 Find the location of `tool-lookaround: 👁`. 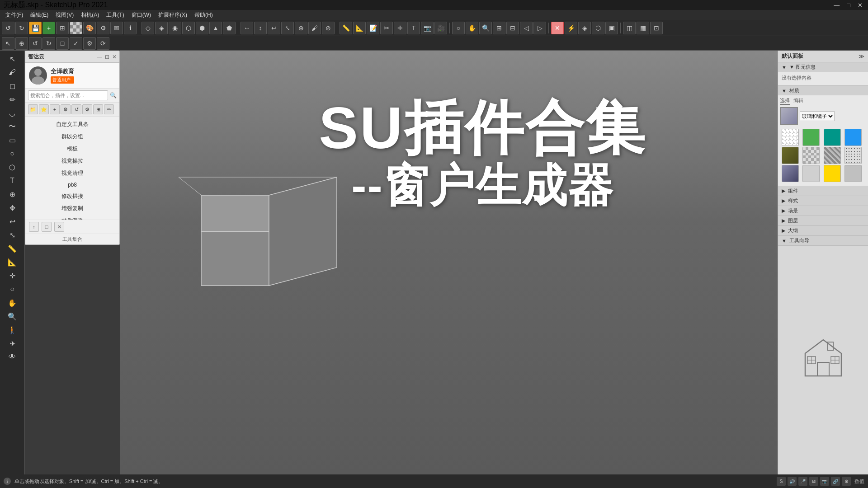

tool-lookaround: 👁 is located at coordinates (12, 357).